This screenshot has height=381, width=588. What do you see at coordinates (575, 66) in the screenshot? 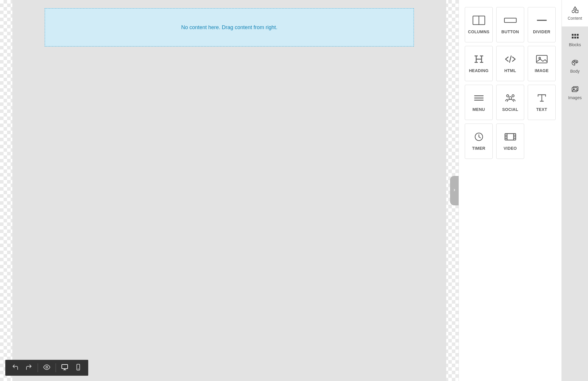
I see `tab-body: Body` at bounding box center [575, 66].